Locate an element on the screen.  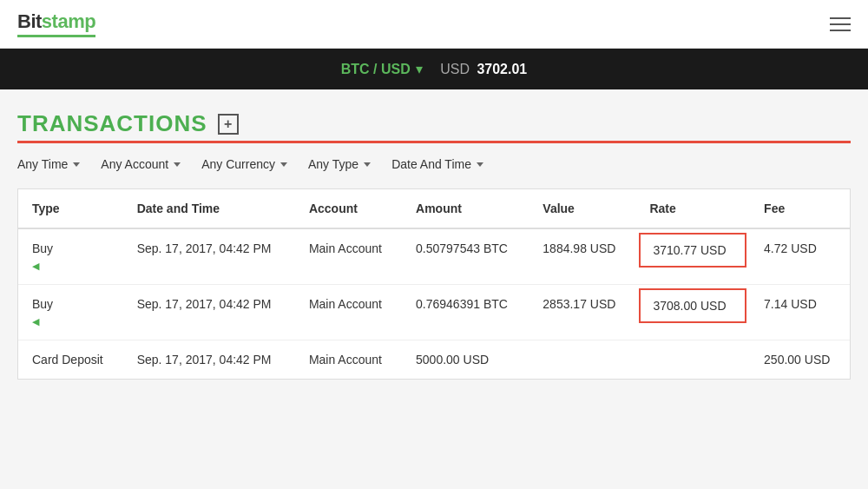
currency-pair: BTC / USD is located at coordinates (376, 69).